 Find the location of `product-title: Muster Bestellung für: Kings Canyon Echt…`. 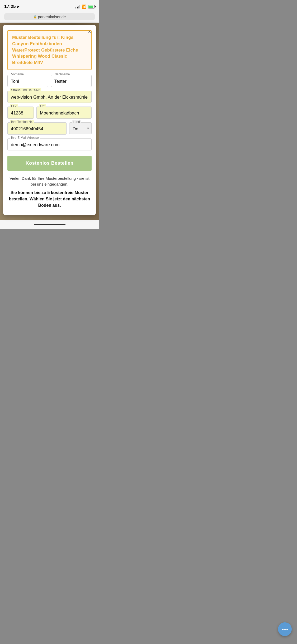

product-title: Muster Bestellung für: Kings Canyon Echt… is located at coordinates (50, 50).